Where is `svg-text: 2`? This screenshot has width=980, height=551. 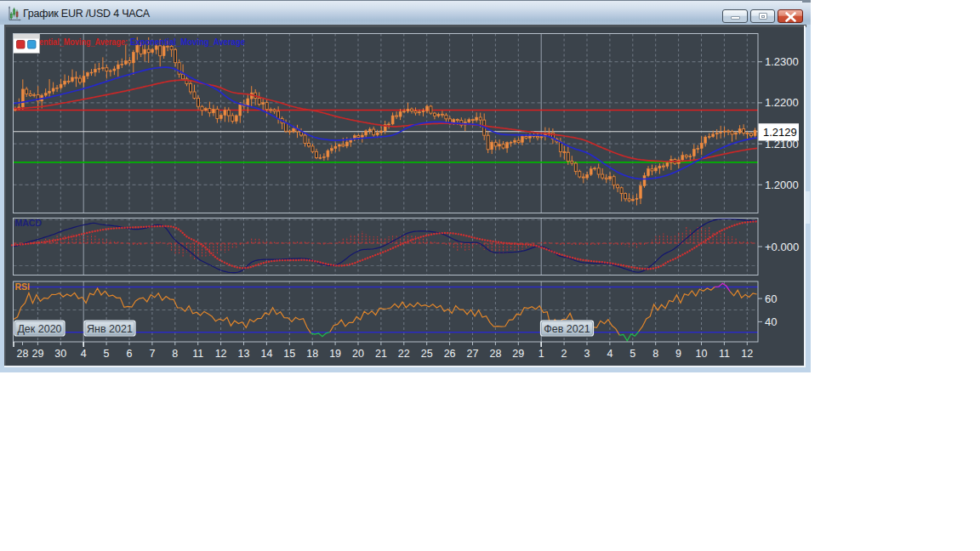
svg-text: 2 is located at coordinates (565, 354).